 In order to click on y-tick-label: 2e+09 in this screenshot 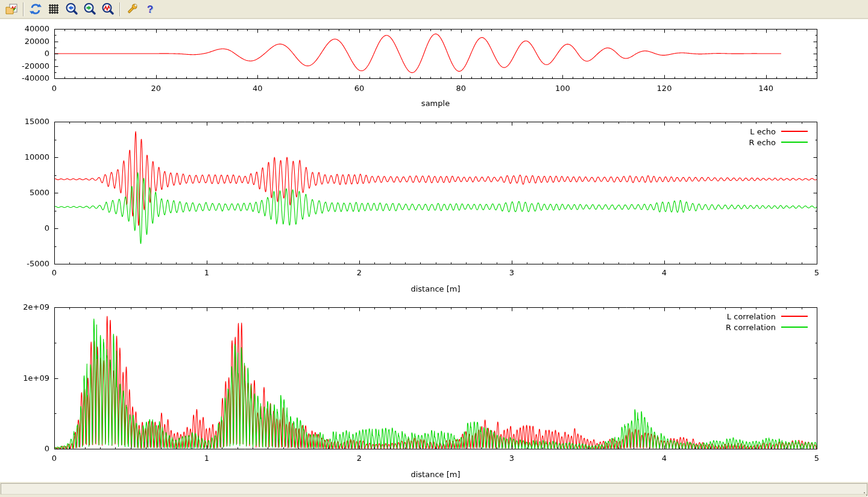, I will do `click(25, 307)`.